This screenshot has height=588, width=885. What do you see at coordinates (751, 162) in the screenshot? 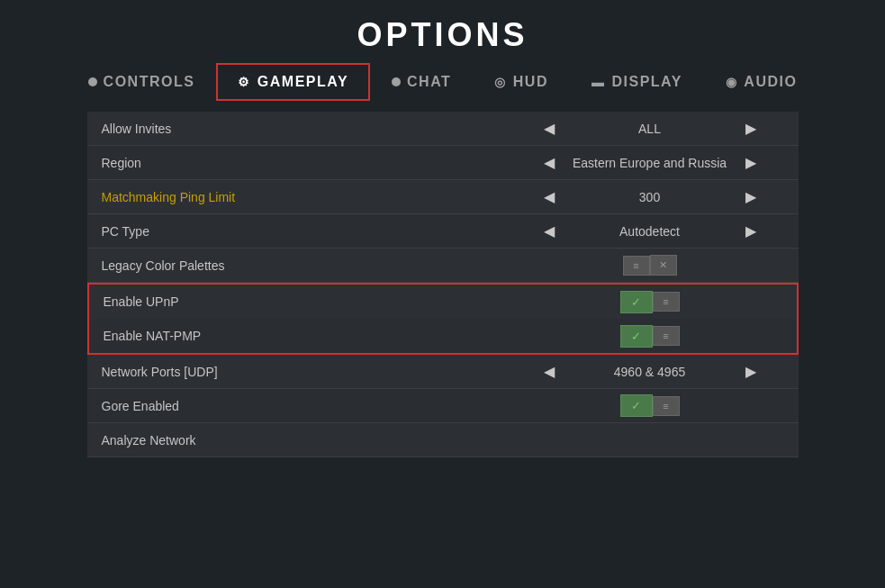
I see `arrow-right-region: ▶` at bounding box center [751, 162].